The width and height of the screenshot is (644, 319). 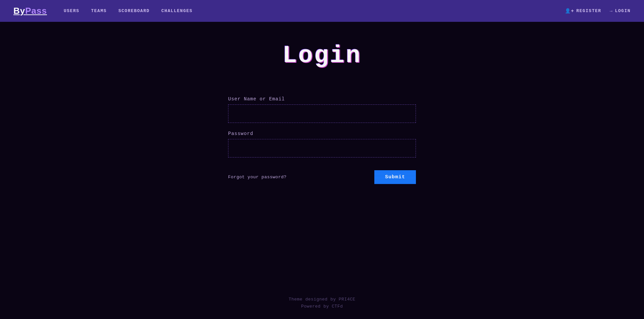 I want to click on register-icon: 👤+, so click(x=570, y=11).